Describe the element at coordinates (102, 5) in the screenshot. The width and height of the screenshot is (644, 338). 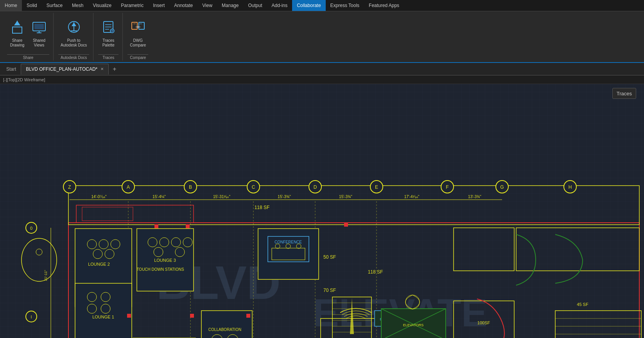
I see `menu-item-visualize: Visualize` at that location.